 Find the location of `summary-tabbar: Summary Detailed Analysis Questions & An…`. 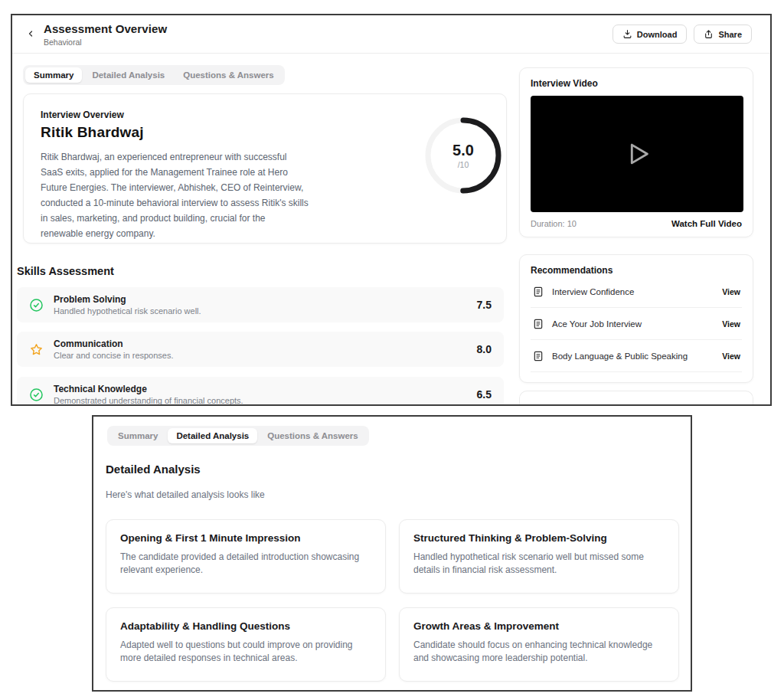

summary-tabbar: Summary Detailed Analysis Questions & An… is located at coordinates (154, 75).